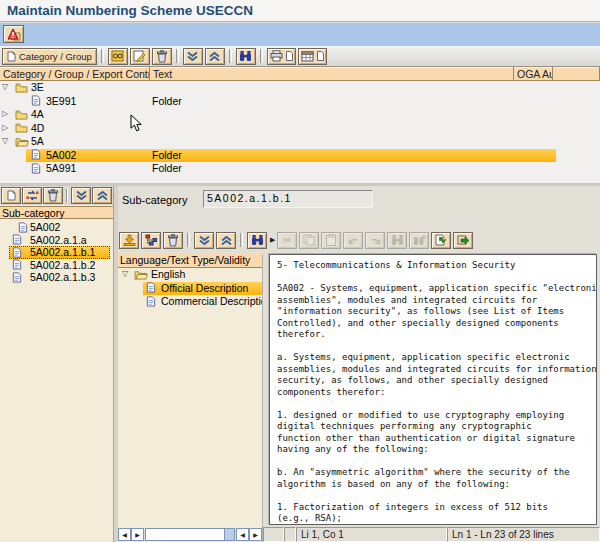  I want to click on copy-icon, so click(309, 240).